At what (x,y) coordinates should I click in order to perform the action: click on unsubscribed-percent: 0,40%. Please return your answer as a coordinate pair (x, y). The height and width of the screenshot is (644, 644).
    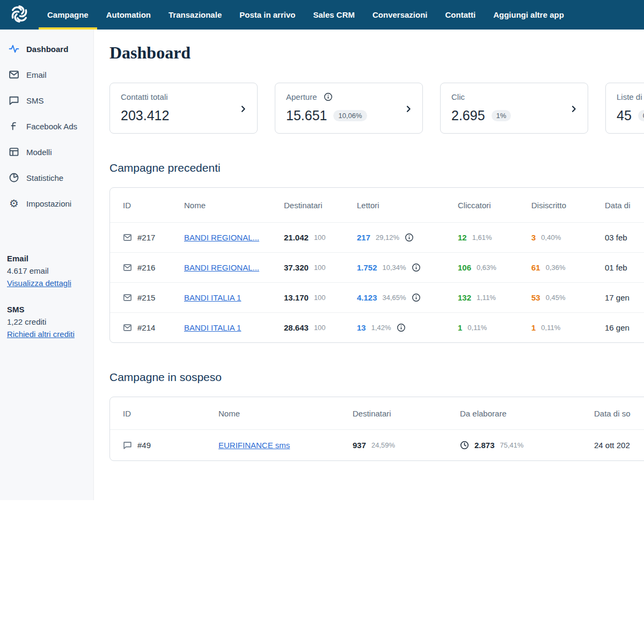
    Looking at the image, I should click on (551, 237).